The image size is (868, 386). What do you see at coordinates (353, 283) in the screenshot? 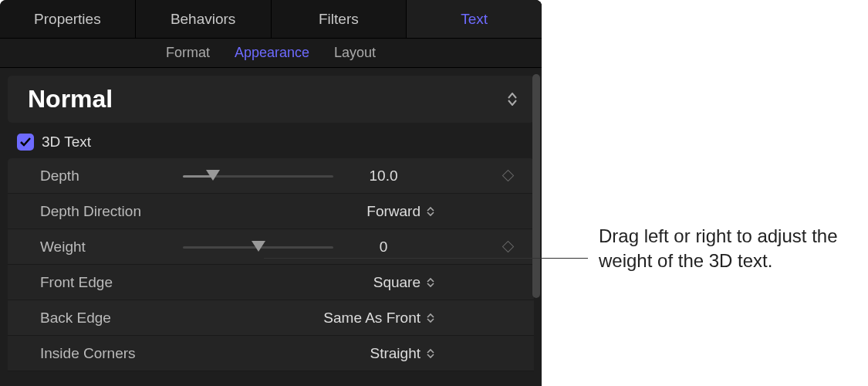
I see `front-edge-dropdown: Square` at bounding box center [353, 283].